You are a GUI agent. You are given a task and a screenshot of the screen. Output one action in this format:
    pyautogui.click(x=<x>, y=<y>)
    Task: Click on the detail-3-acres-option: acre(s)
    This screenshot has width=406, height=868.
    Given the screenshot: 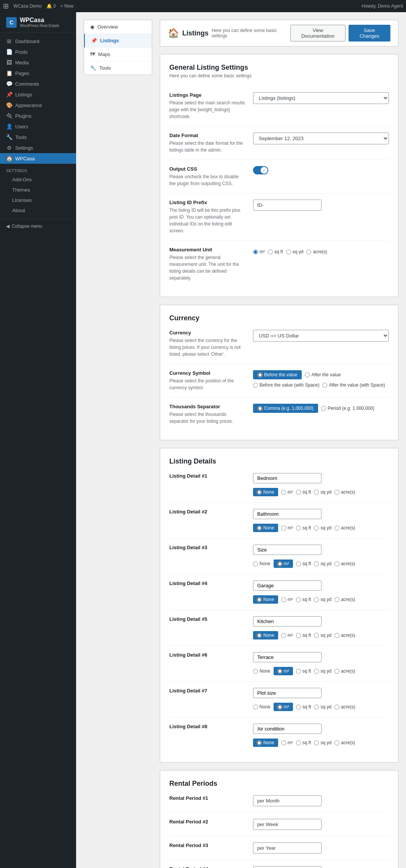 What is the action you would take?
    pyautogui.click(x=345, y=564)
    